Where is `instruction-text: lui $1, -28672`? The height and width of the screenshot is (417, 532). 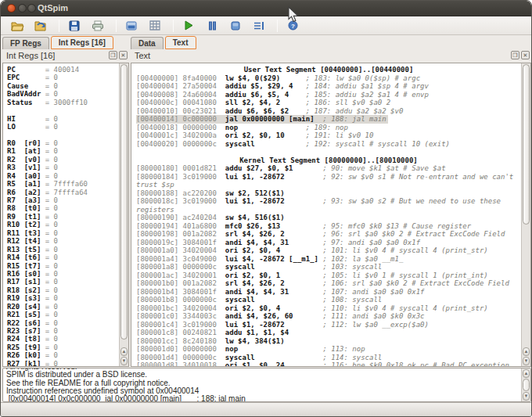
instruction-text: lui $1, -28672 is located at coordinates (274, 177).